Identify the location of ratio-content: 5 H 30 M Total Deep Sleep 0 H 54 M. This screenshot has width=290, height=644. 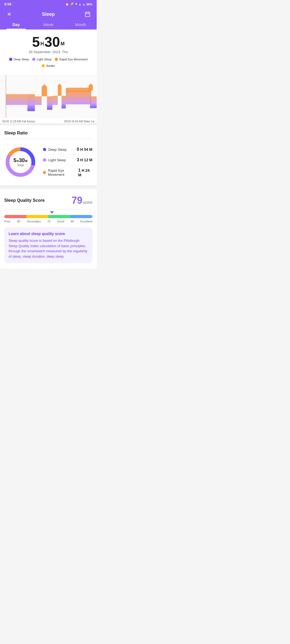
(48, 162).